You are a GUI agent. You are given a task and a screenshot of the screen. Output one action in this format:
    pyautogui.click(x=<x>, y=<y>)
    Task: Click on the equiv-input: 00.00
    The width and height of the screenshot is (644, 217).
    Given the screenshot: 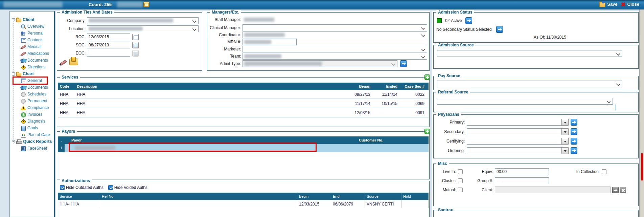 What is the action you would take?
    pyautogui.click(x=522, y=172)
    